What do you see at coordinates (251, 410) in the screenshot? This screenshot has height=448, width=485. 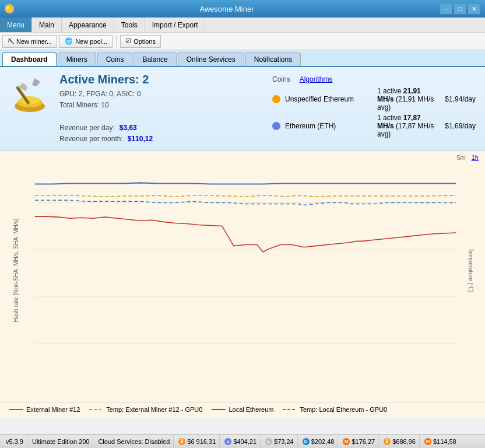 I see `legend-local-eth-label: Local Ethereum` at bounding box center [251, 410].